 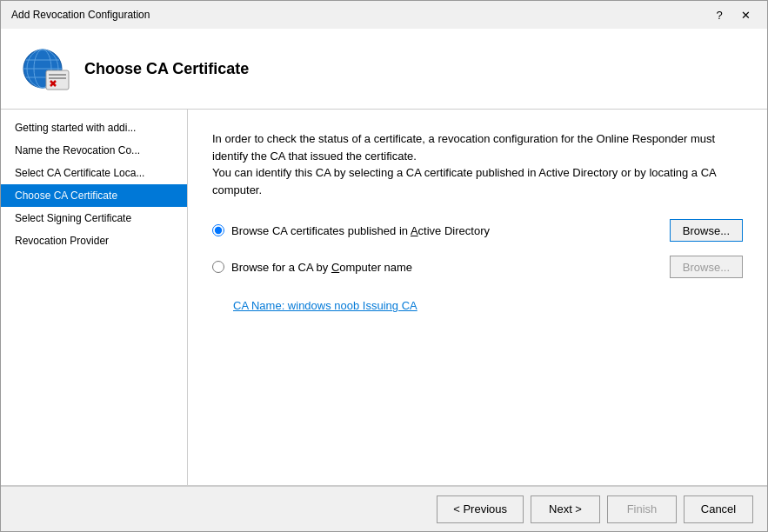 I want to click on option1-row: Browse CA certificates published in Acti…, so click(x=477, y=230).